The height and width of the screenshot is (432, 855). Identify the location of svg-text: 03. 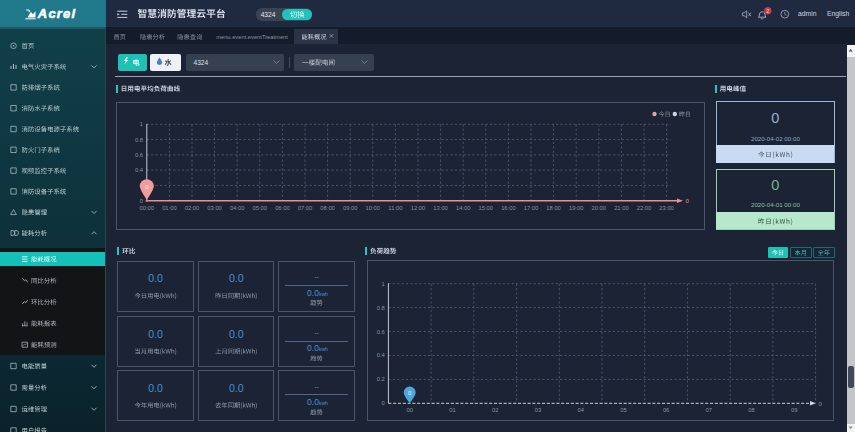
(538, 410).